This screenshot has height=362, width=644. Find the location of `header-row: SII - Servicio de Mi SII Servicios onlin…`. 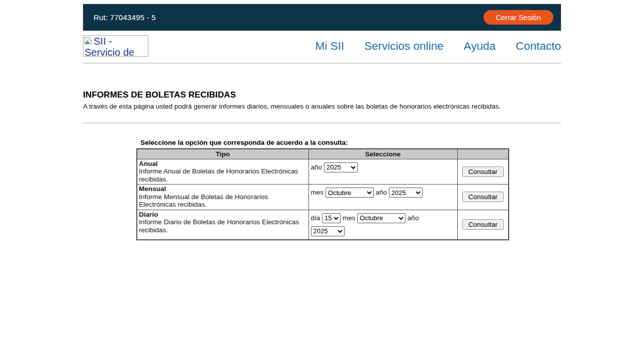

header-row: SII - Servicio de Mi SII Servicios onlin… is located at coordinates (322, 44).